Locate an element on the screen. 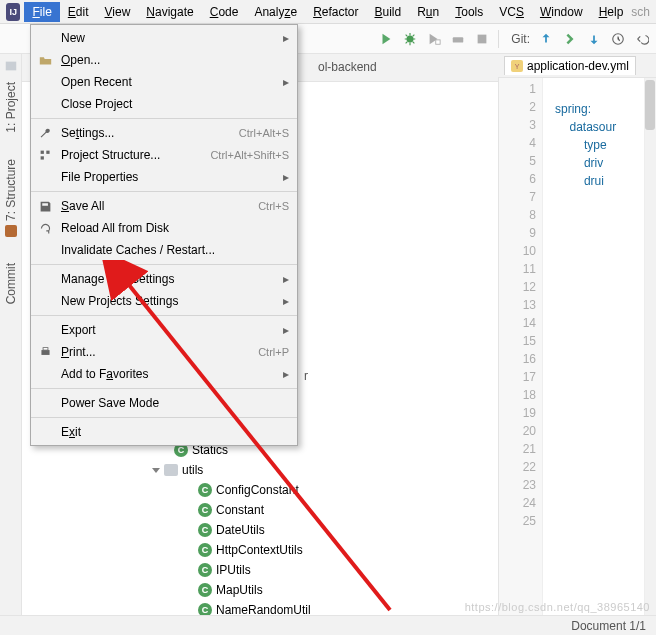 The width and height of the screenshot is (656, 635). tree-item: CIPUtils is located at coordinates (310, 570).